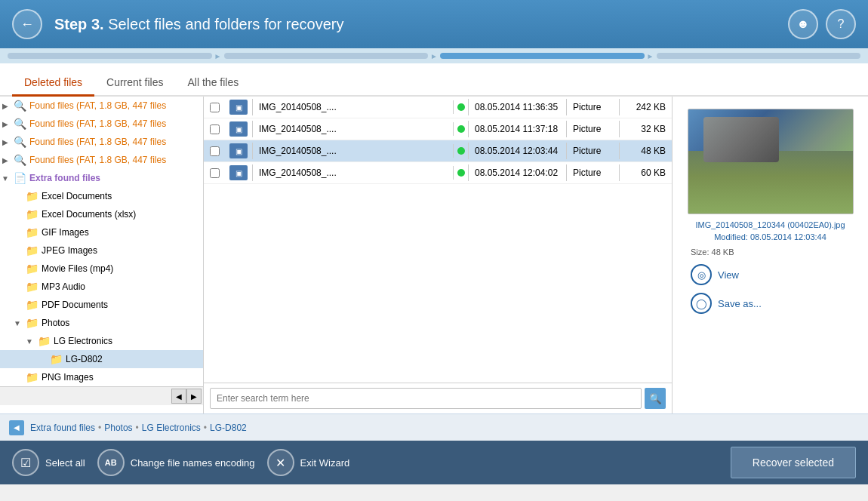  What do you see at coordinates (27, 24) in the screenshot?
I see `back-button: ←` at bounding box center [27, 24].